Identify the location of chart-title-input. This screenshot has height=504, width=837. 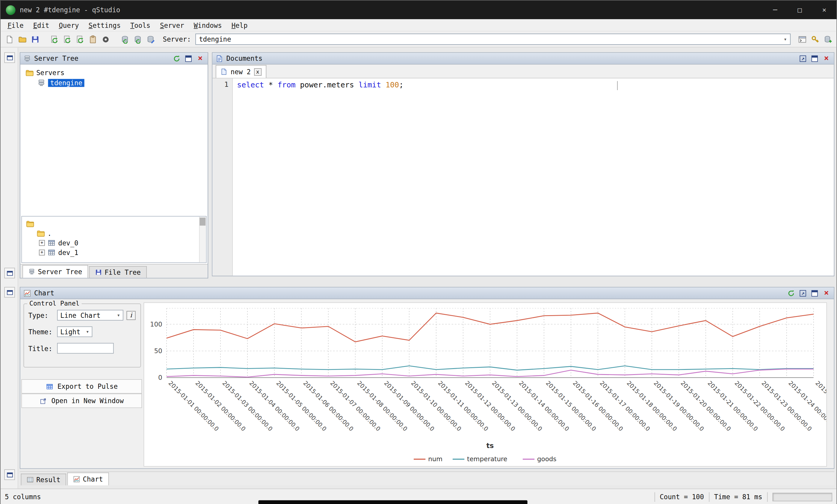
(86, 348).